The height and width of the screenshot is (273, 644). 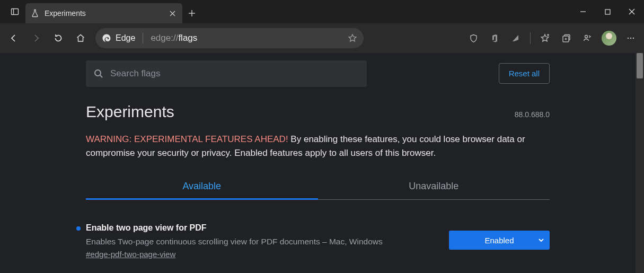 What do you see at coordinates (640, 66) in the screenshot?
I see `scrollbar-thumb` at bounding box center [640, 66].